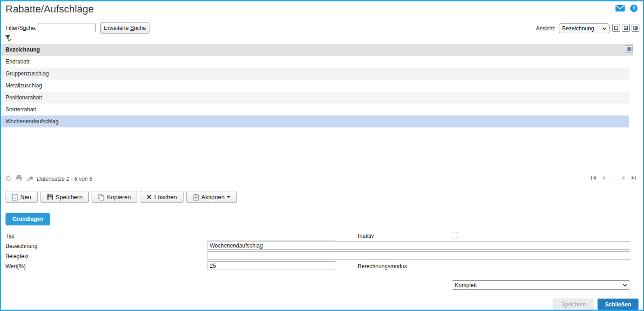  I want to click on view-list-button, so click(616, 28).